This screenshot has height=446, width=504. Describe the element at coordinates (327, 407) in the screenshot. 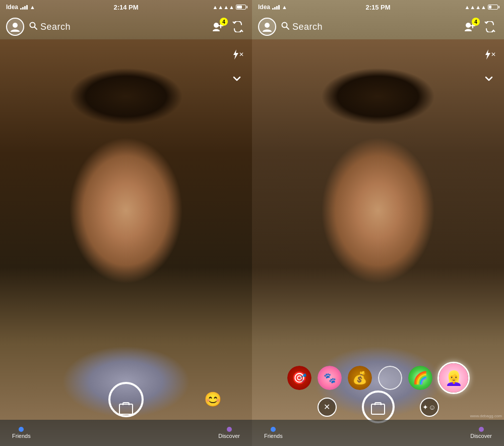

I see `right-close-lens-button: ✕` at that location.